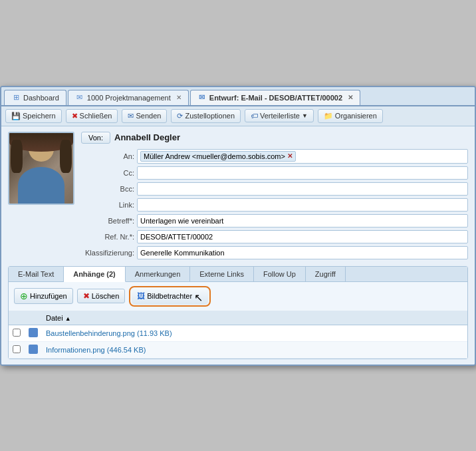 This screenshot has height=451, width=476. I want to click on list-button: 🏷 Verteilerliste ▼, so click(279, 116).